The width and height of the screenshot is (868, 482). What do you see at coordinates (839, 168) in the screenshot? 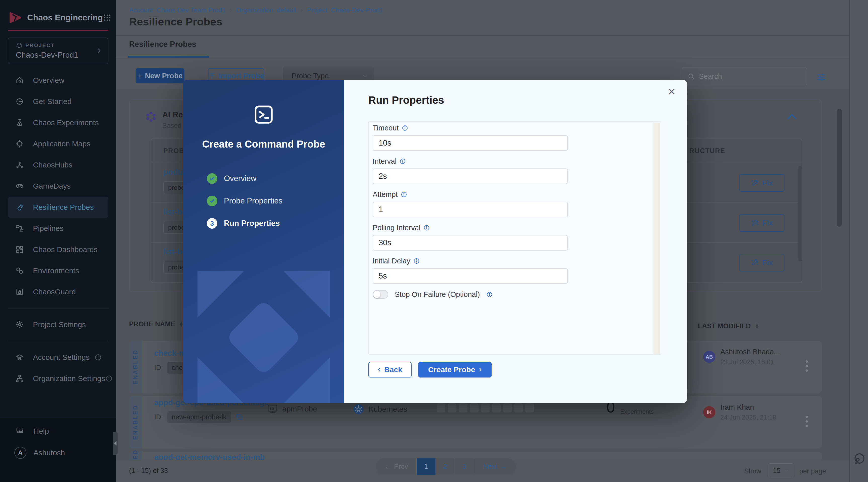
I see `main-scrollbar` at bounding box center [839, 168].